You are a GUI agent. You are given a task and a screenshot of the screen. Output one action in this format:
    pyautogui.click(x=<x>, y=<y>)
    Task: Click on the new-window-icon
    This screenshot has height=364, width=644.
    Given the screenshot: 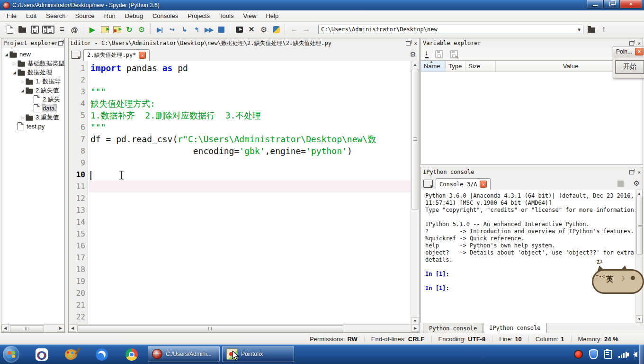 What is the action you would take?
    pyautogui.click(x=239, y=29)
    